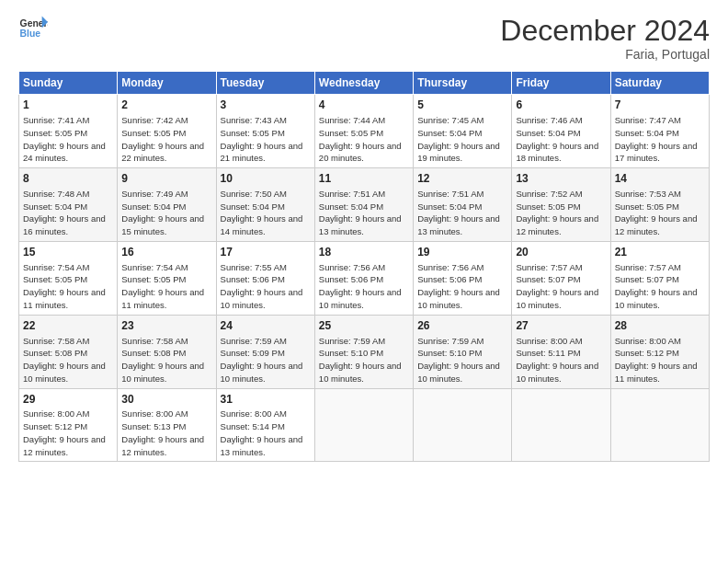 Image resolution: width=728 pixels, height=563 pixels. Describe the element at coordinates (167, 83) in the screenshot. I see `col-monday: Monday` at that location.